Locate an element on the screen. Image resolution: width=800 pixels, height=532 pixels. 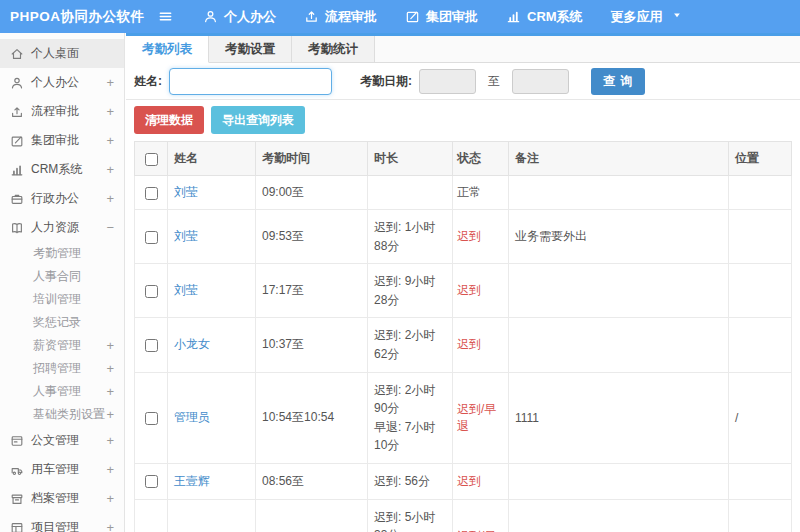
sidebar-item: 人力资源 − is located at coordinates (62, 228).